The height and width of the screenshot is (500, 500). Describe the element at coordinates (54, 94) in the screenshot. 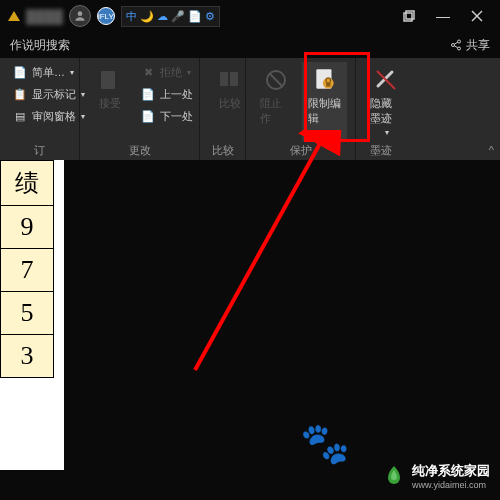

I see `label: 显示标记` at that location.